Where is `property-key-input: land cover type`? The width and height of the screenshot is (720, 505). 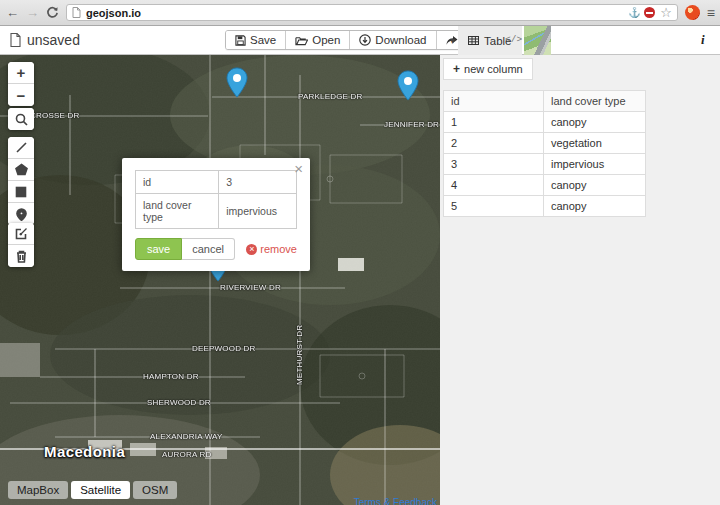
property-key-input: land cover type is located at coordinates (178, 212).